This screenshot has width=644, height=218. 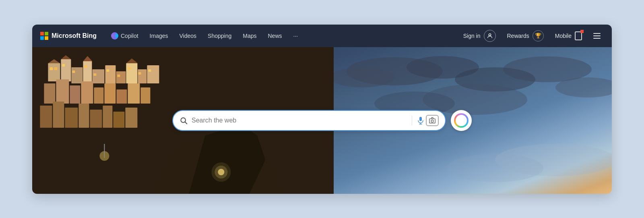 I want to click on nav-item-shopping: Shopping, so click(x=220, y=36).